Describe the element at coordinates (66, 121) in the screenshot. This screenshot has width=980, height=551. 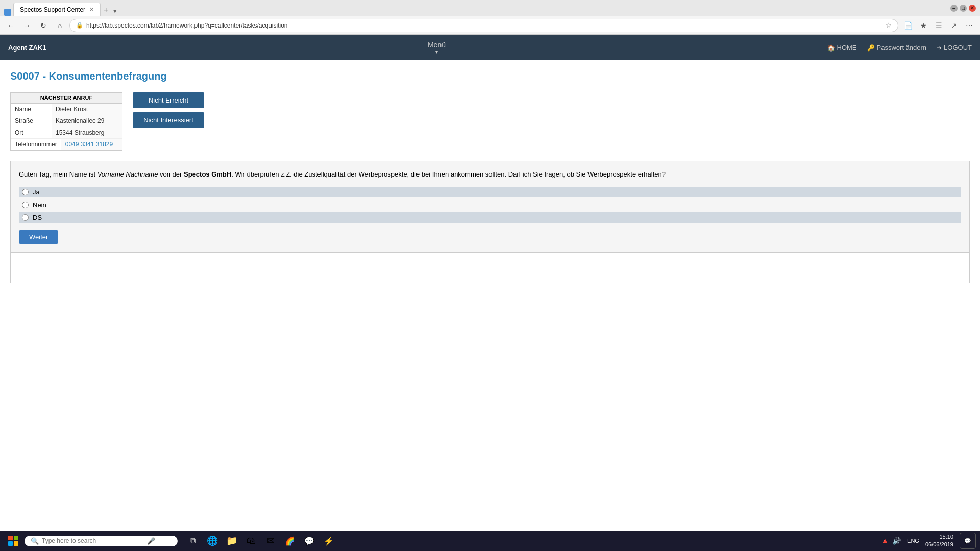
I see `next-call-table: NÄCHSTER ANRUF Name Dieter Krost Straße …` at that location.